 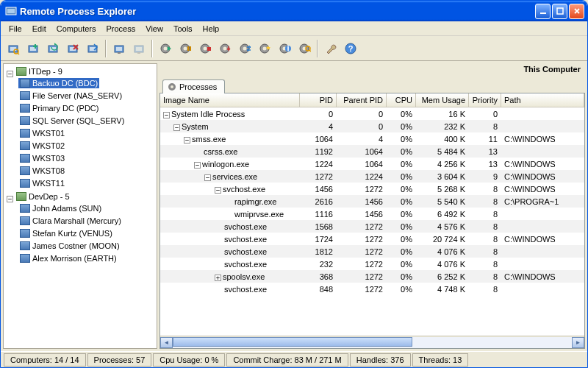 I want to click on gear-down-button, so click(x=225, y=49).